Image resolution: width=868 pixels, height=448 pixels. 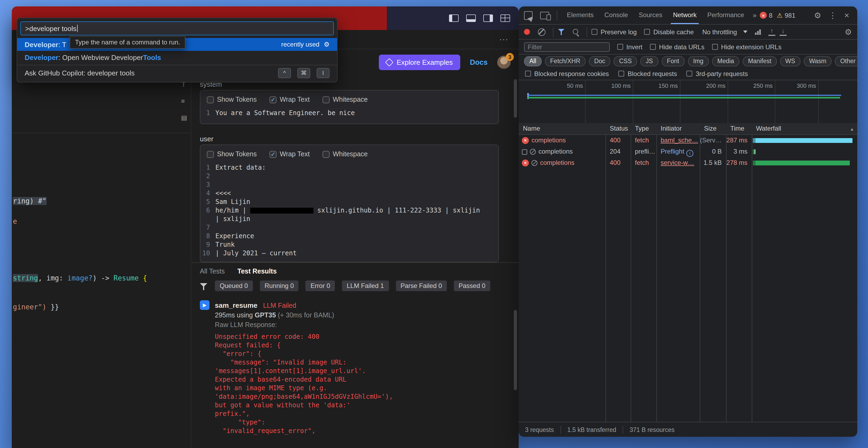 What do you see at coordinates (725, 32) in the screenshot?
I see `throttling-dropdown: No throttling` at bounding box center [725, 32].